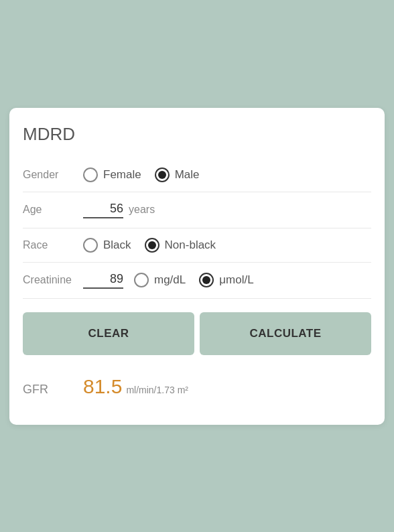 Image resolution: width=394 pixels, height=532 pixels. I want to click on calculate-button: CALCULATE, so click(285, 334).